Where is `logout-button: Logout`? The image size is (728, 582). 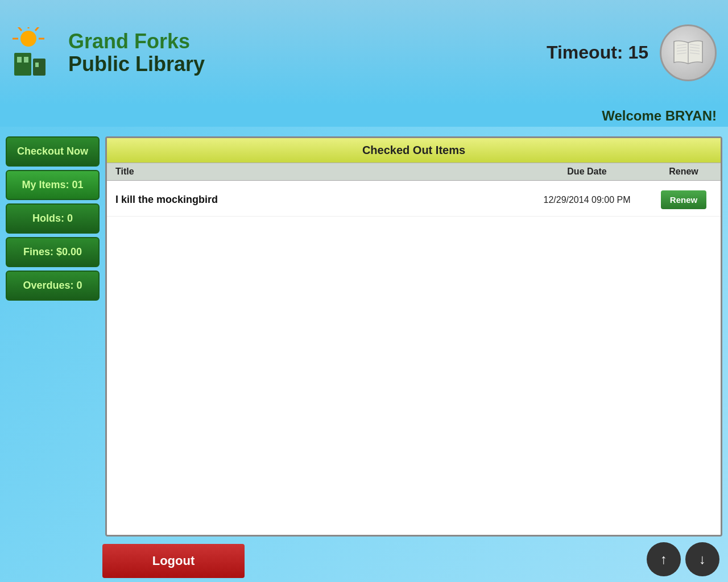 logout-button: Logout is located at coordinates (173, 561).